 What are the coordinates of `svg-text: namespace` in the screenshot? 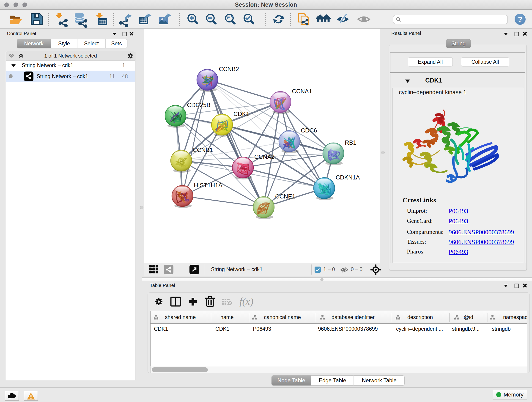 It's located at (515, 317).